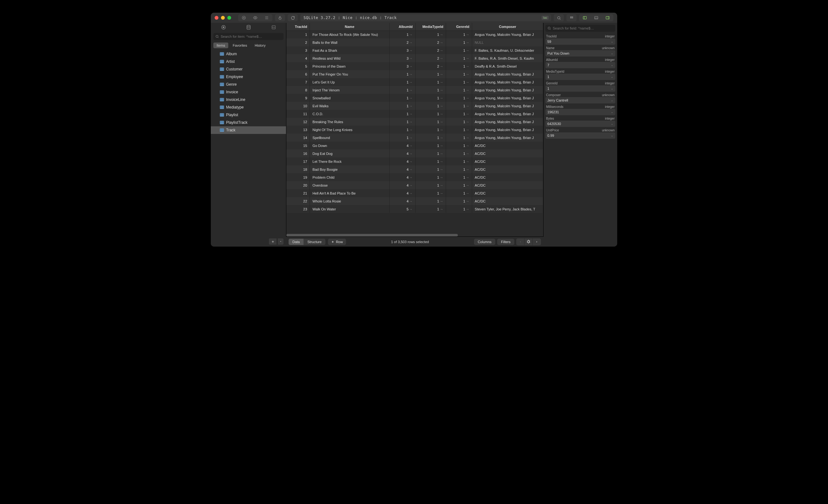 The image size is (828, 504). I want to click on table-row: 2Balls to the Wall2→2→1→NULL, so click(415, 42).